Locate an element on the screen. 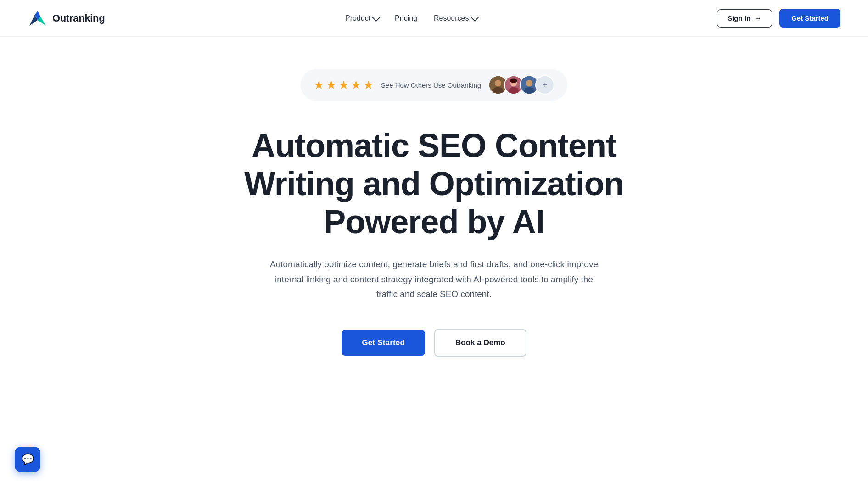 The image size is (868, 487). social-proof-text: See How Others Use Outranking is located at coordinates (431, 85).